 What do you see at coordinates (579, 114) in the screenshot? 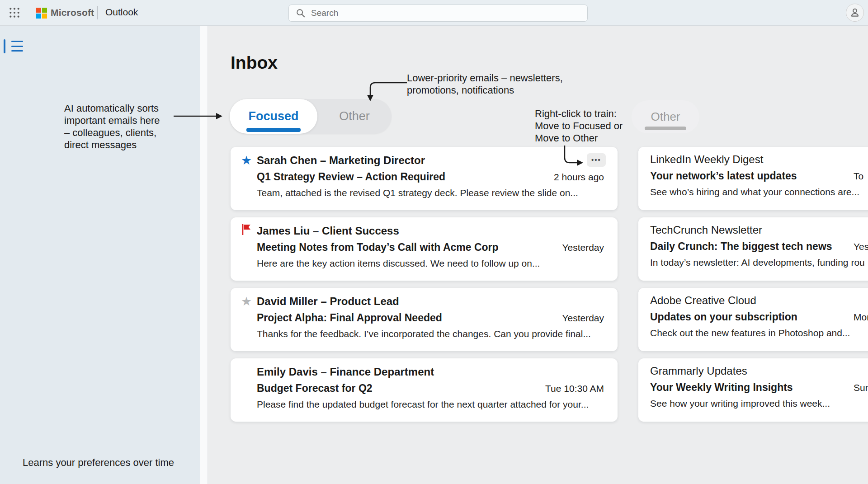
I see `annotation-line: Right-click to train:` at bounding box center [579, 114].